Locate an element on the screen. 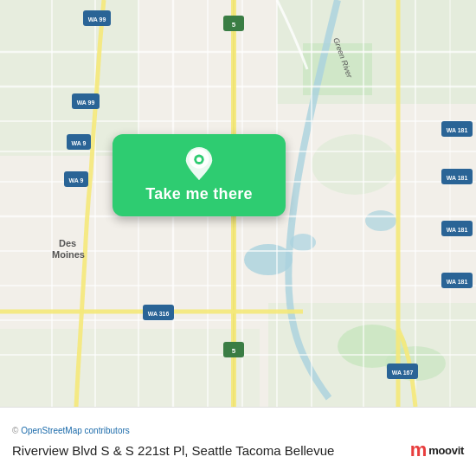 The image size is (476, 476). location-pin-icon is located at coordinates (199, 164).